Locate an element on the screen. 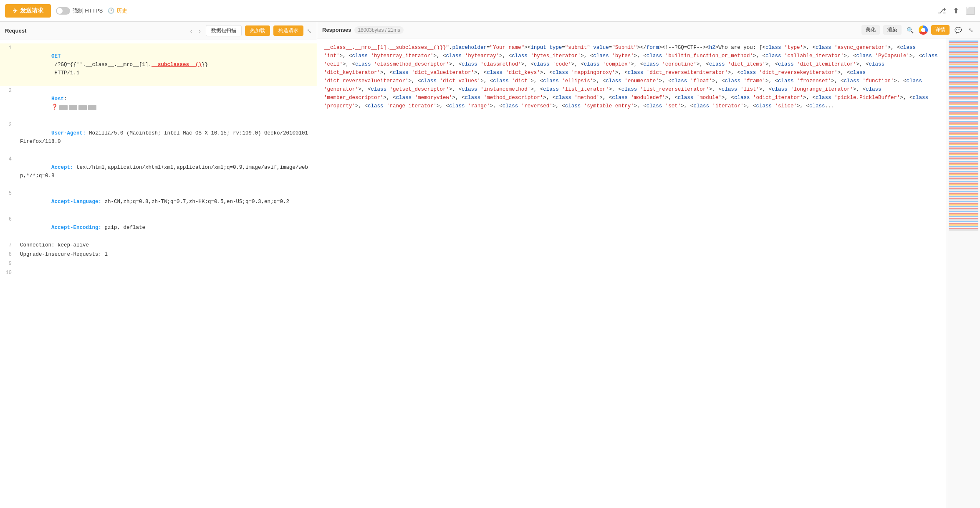 Image resolution: width=980 pixels, height=508 pixels. send-button: ✈ 发送请求 is located at coordinates (28, 11).